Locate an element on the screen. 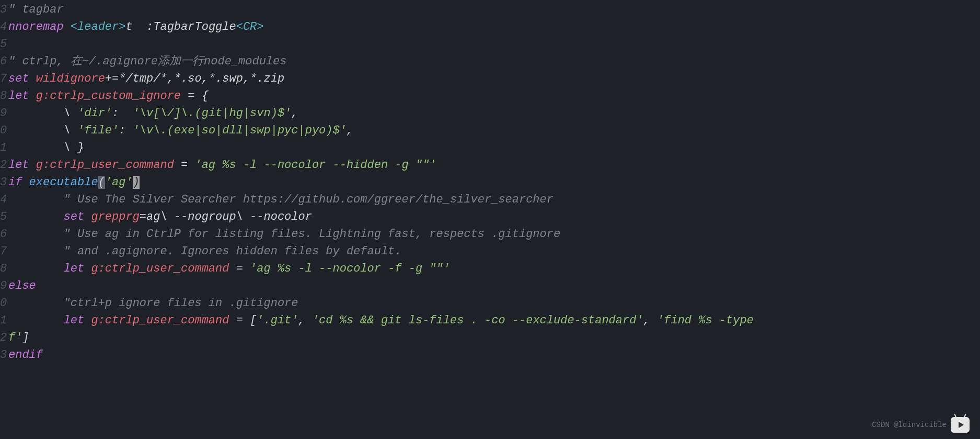 The image size is (980, 439). code-line: 3 endif is located at coordinates (490, 355).